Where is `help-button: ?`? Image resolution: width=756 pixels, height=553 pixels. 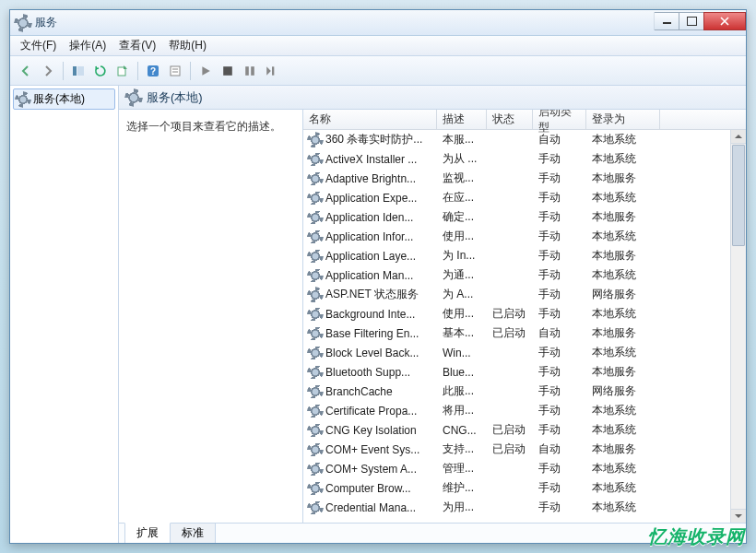
help-button: ? is located at coordinates (153, 71).